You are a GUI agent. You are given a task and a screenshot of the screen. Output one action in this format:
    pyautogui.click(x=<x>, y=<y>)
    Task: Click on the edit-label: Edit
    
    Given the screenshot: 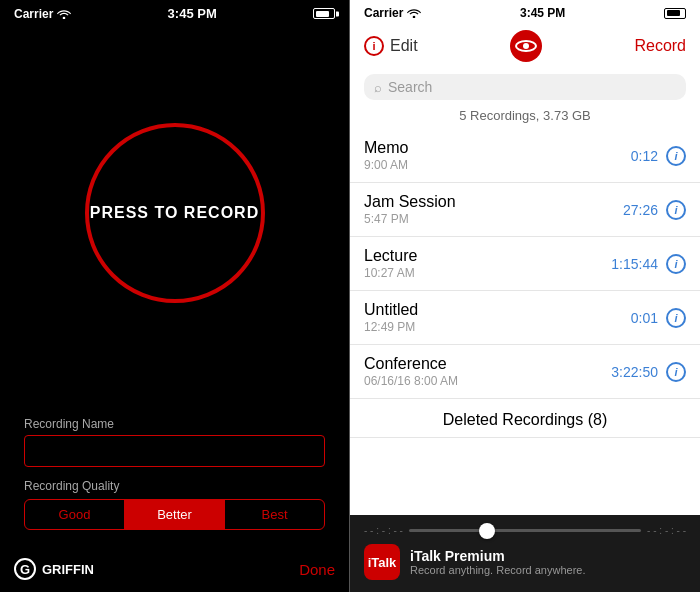 What is the action you would take?
    pyautogui.click(x=404, y=46)
    